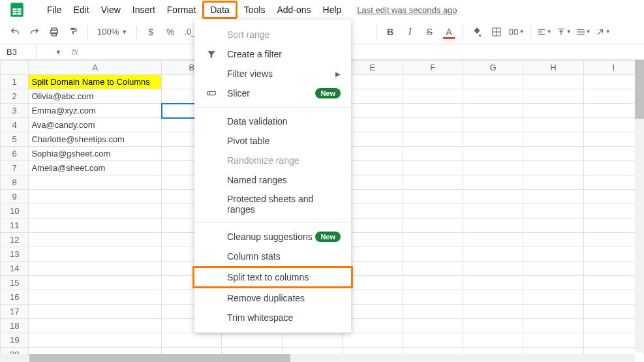  I want to click on menu-item-cleanup-suggestions: Cleanup suggestionsNew, so click(273, 237).